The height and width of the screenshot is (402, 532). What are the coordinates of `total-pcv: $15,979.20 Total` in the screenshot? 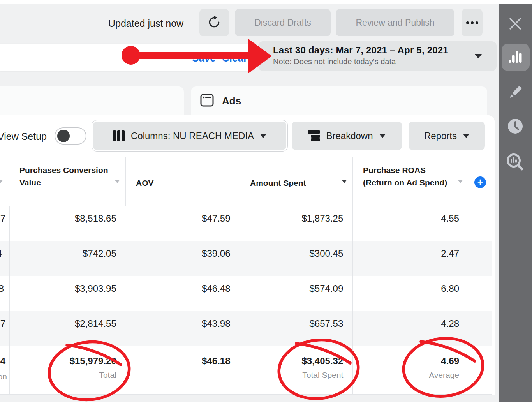 It's located at (68, 370).